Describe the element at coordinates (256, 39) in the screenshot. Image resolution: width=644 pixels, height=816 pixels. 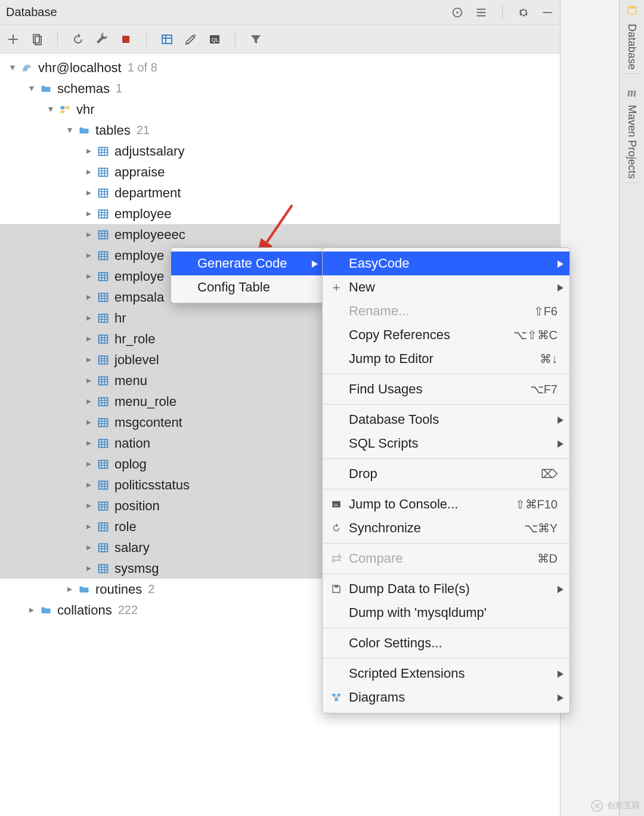
I see `filter-icon` at that location.